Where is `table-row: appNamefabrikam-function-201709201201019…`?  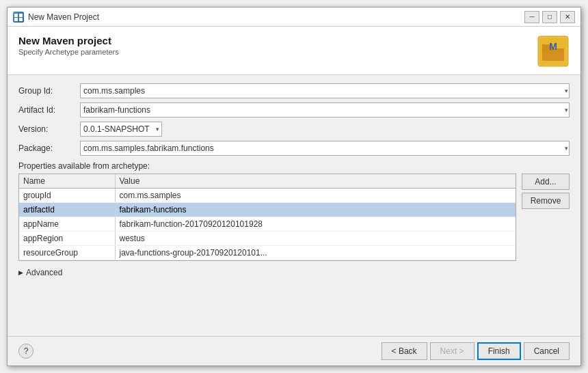
table-row: appNamefabrikam-function-201709201201019… is located at coordinates (267, 224).